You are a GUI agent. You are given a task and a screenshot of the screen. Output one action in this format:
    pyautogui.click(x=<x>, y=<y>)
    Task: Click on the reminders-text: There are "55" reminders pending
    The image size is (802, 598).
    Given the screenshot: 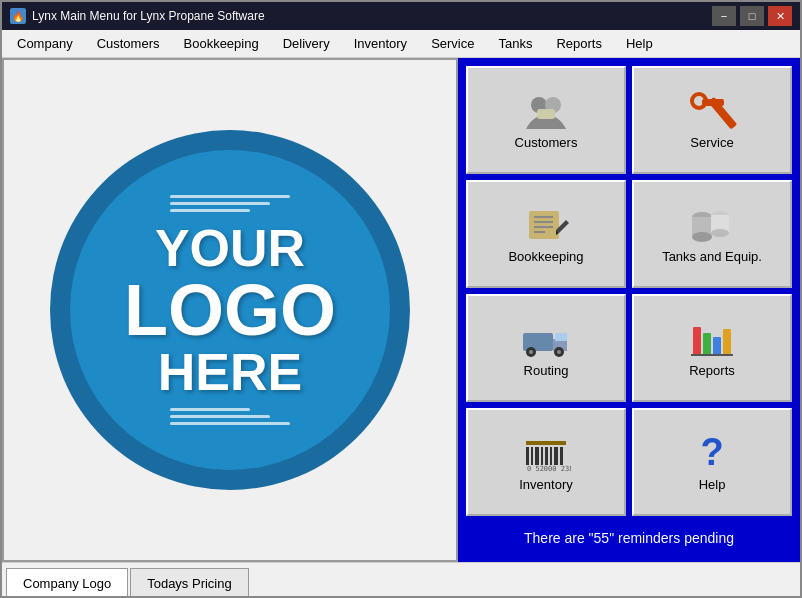 What is the action you would take?
    pyautogui.click(x=629, y=538)
    